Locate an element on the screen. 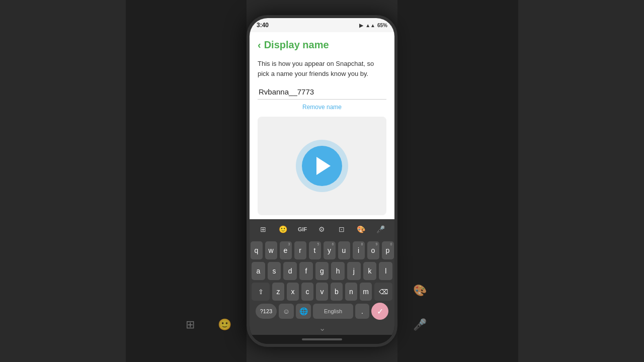  page-title: Display name is located at coordinates (297, 45).